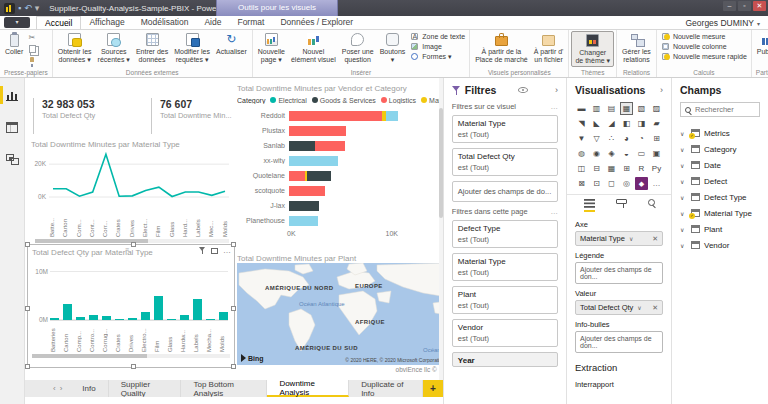 The width and height of the screenshot is (768, 404). What do you see at coordinates (75, 48) in the screenshot?
I see `ribbon-button-obtenir-les: Obtenir les données ▾` at bounding box center [75, 48].